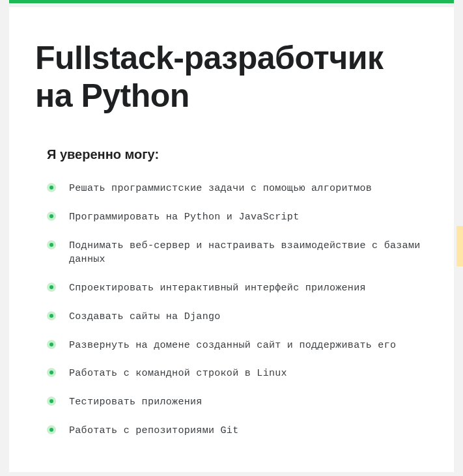 This screenshot has width=463, height=476. I want to click on list-item: Развернуть на домене созданный сайт и по…, so click(237, 346).